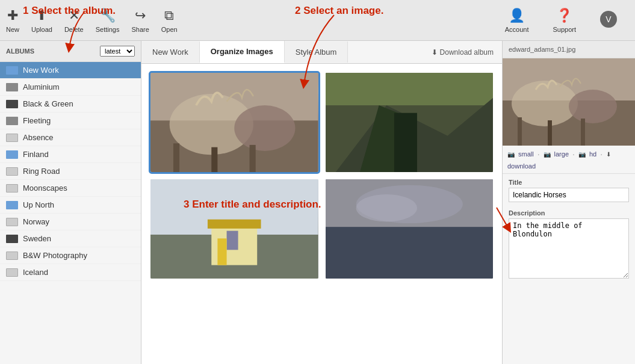 The height and width of the screenshot is (364, 635). Describe the element at coordinates (36, 272) in the screenshot. I see `album-item-label: Iceland` at that location.